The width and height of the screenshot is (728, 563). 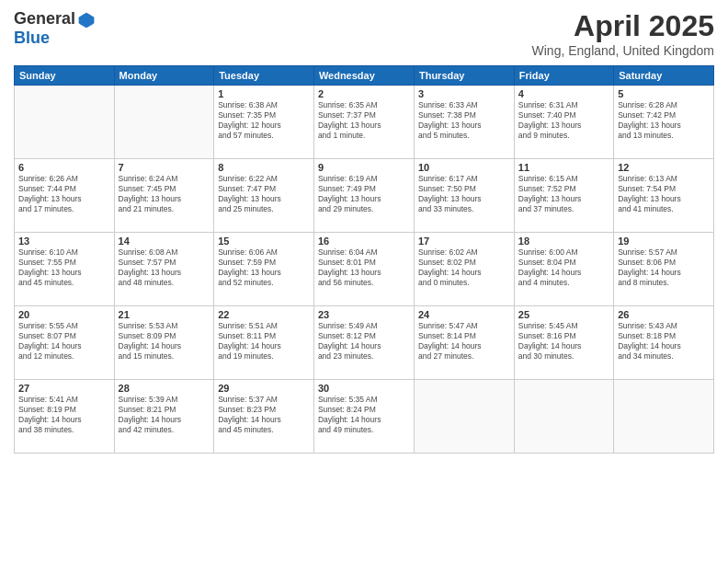 I want to click on calendar-cell: 26Sunrise: 5:43 AMSunset: 8:18 PMDayligh…, so click(x=664, y=343).